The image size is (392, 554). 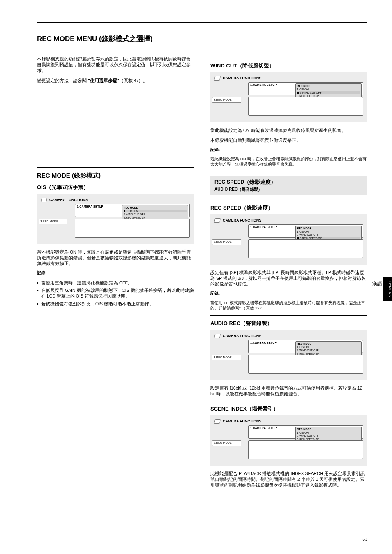 What do you see at coordinates (115, 258) in the screenshot?
I see `feature-ois-desc: 當本機能設定為 ON 時，無論是在廣角或是望遠拍攝狀態下都能有效消除手震所造成影…` at bounding box center [115, 258].